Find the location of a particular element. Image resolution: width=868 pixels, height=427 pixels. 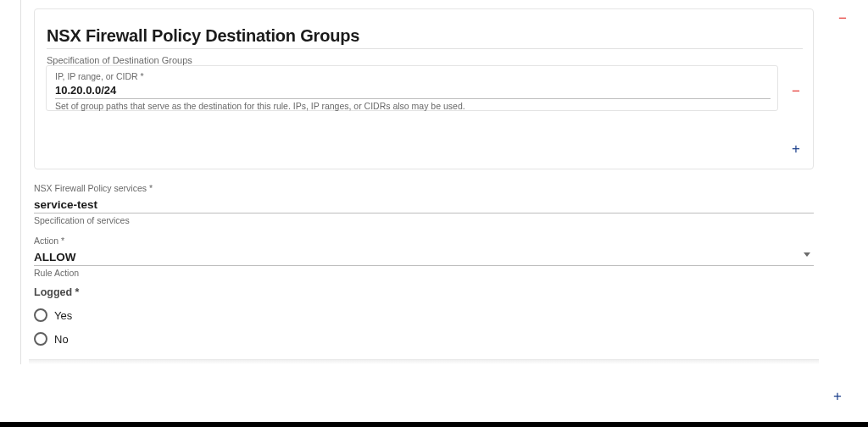

ip-field-help: Set of group paths that serve as the des… is located at coordinates (260, 106).